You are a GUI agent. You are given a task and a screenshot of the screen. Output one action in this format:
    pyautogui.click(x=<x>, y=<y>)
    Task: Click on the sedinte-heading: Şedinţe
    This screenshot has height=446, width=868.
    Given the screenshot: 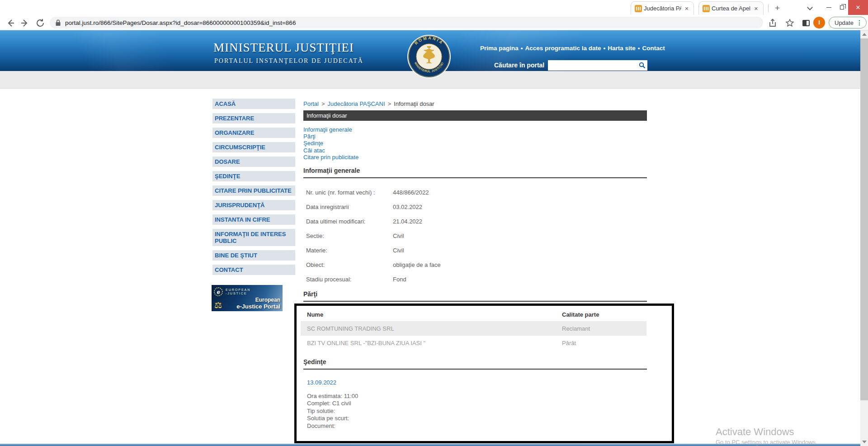 What is the action you would take?
    pyautogui.click(x=475, y=364)
    